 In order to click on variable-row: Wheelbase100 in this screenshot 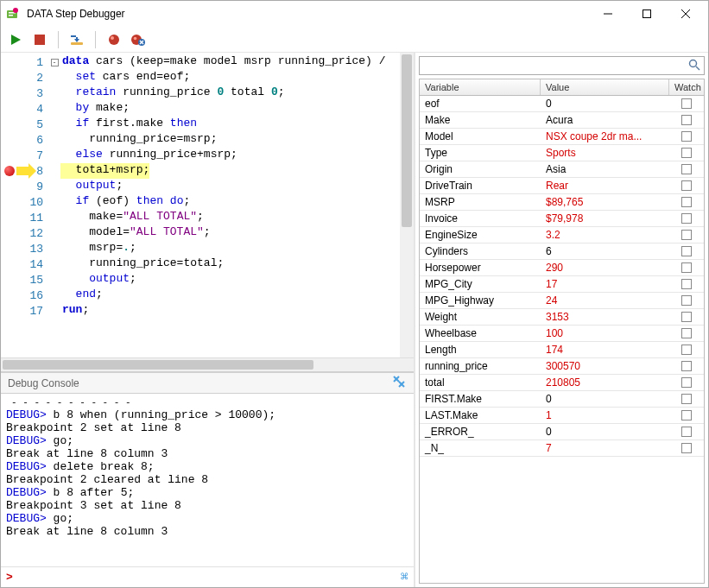, I will do `click(561, 333)`.